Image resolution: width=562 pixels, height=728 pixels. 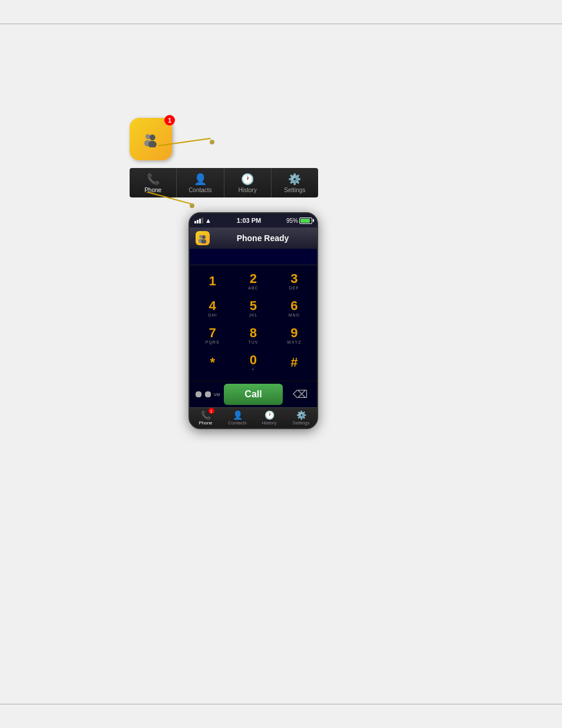 I want to click on call-button: Call, so click(x=253, y=394).